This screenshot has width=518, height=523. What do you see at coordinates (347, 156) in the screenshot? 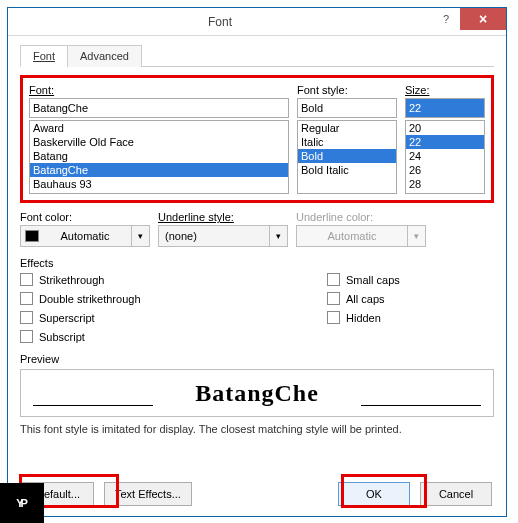
I see `list-item: Bold` at bounding box center [347, 156].